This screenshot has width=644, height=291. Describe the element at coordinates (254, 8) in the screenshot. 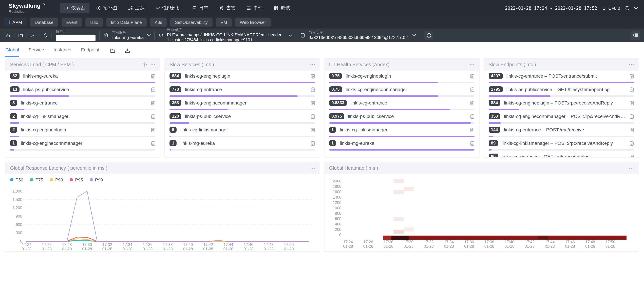

I see `nav-item-event: 事件` at that location.